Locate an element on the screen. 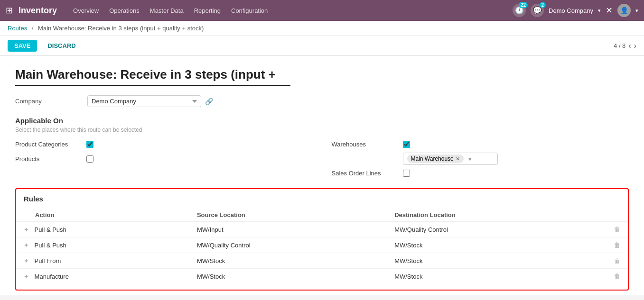 The width and height of the screenshot is (644, 300). warehouses-row: Warehouses is located at coordinates (480, 144).